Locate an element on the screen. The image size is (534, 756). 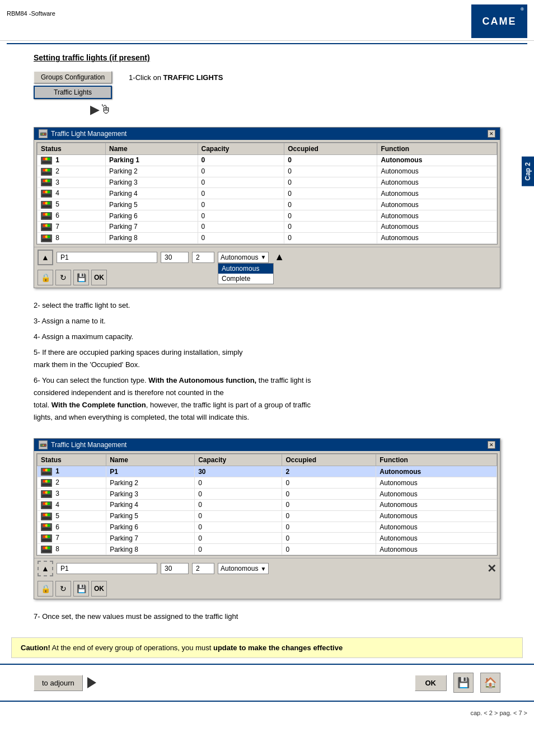
tlm-up-arrow-2: ▲ is located at coordinates (45, 569).